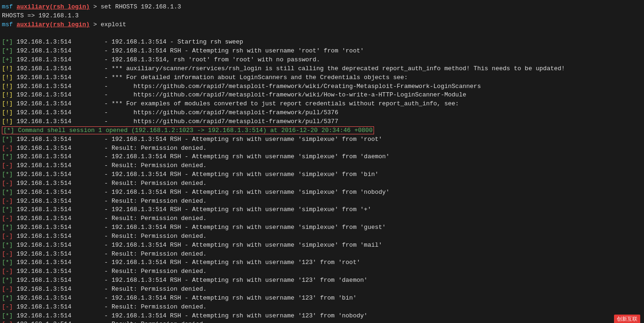 The height and width of the screenshot is (323, 644). Describe the element at coordinates (166, 60) in the screenshot. I see `log-text: 192.168.1.3:514 - 192.168.1.3:514, rsh '…` at that location.